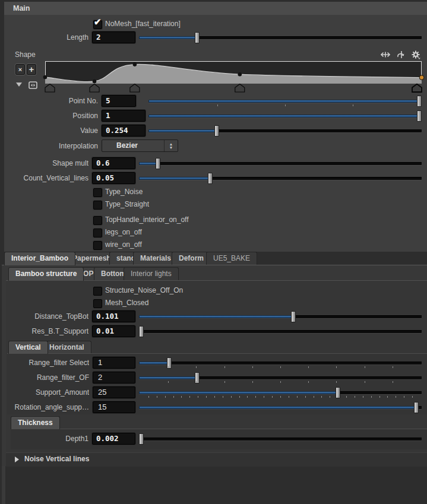  I want to click on structure-noise-checkbox, so click(97, 291).